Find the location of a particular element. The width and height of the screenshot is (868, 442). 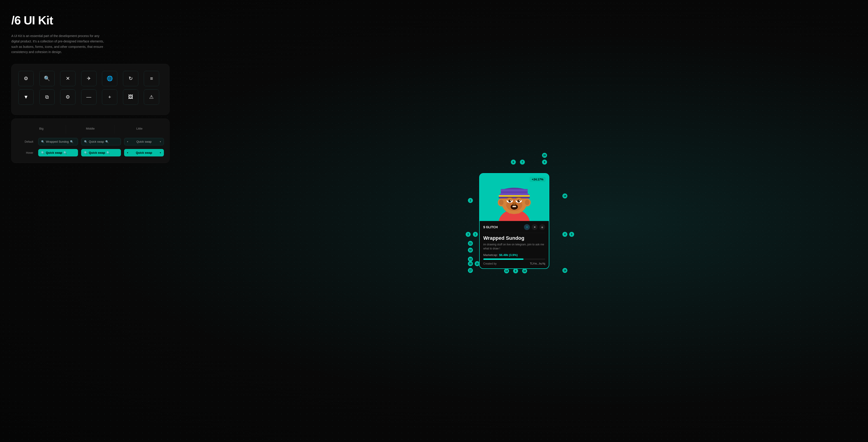

annotation-14: 14 is located at coordinates (507, 271).